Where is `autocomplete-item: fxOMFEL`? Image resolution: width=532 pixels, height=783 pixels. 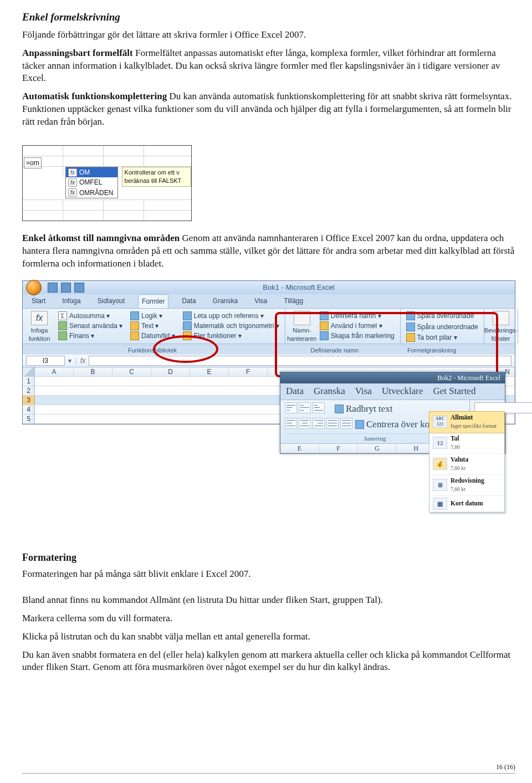
autocomplete-item: fxOMFEL is located at coordinates (92, 182).